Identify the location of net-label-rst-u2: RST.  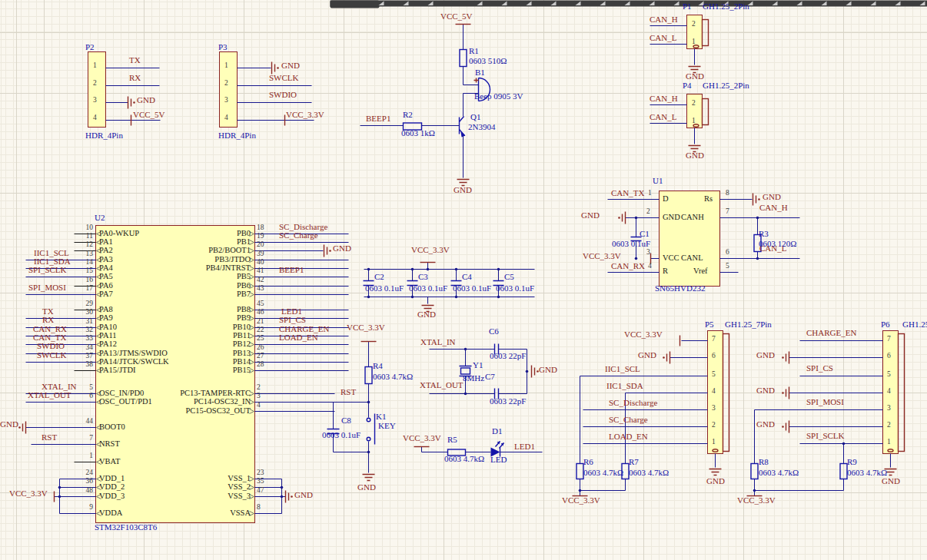
(49, 438).